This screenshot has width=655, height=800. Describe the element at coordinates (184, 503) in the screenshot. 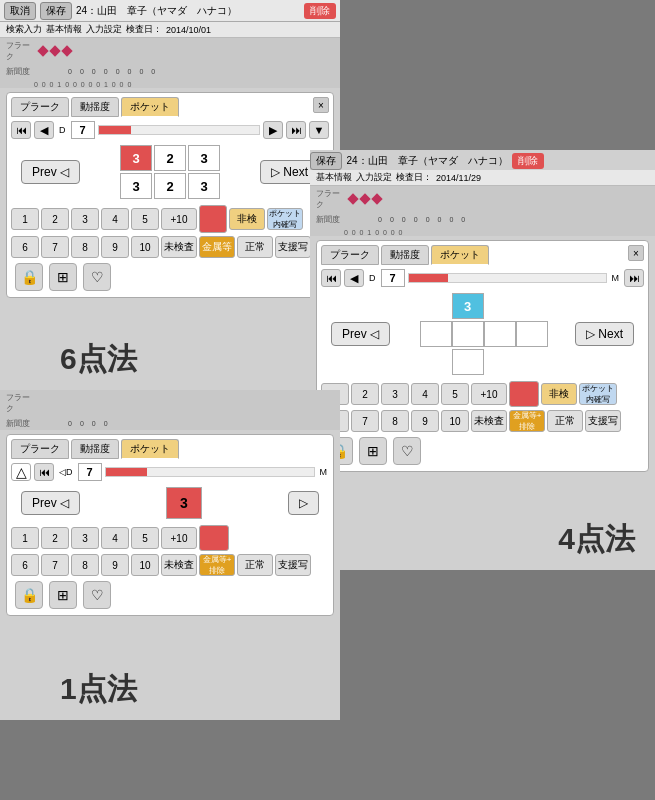

I see `p3-cell-top: 3` at that location.